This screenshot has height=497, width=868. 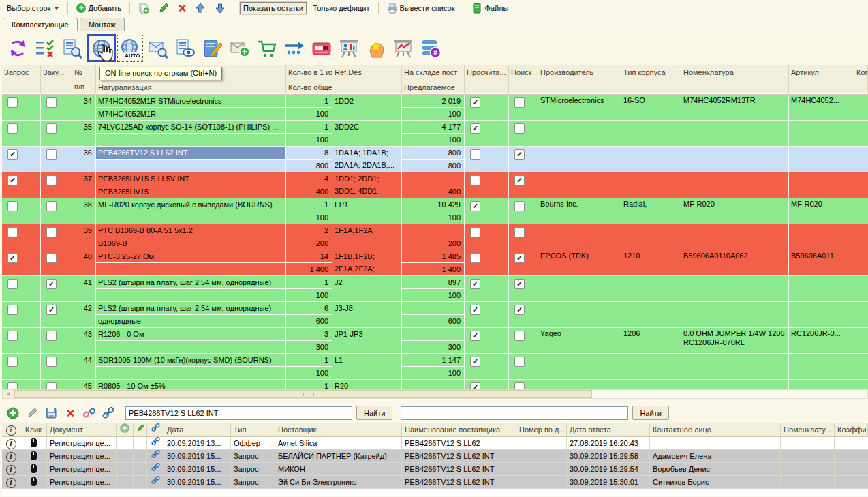 I want to click on zapros-checkbox: ✓, so click(x=12, y=180).